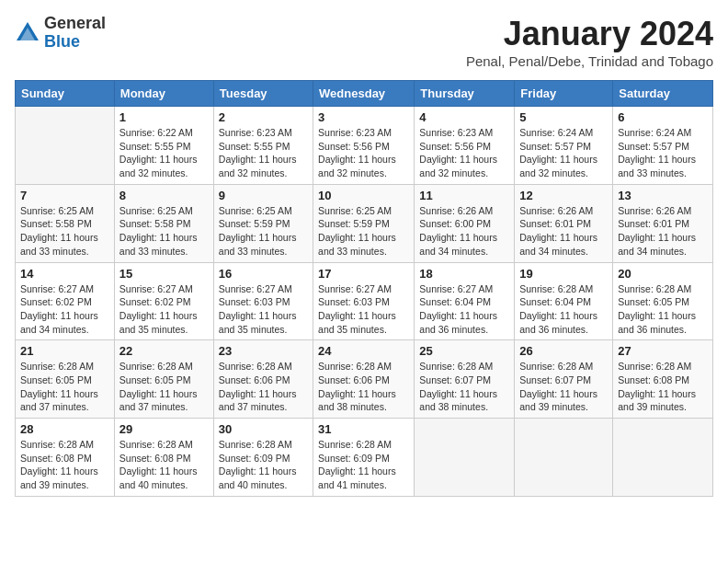 This screenshot has width=728, height=563. Describe the element at coordinates (663, 153) in the screenshot. I see `day-info: Sunrise: 6:24 AMSunset: 5:57 PMDaylight:…` at that location.